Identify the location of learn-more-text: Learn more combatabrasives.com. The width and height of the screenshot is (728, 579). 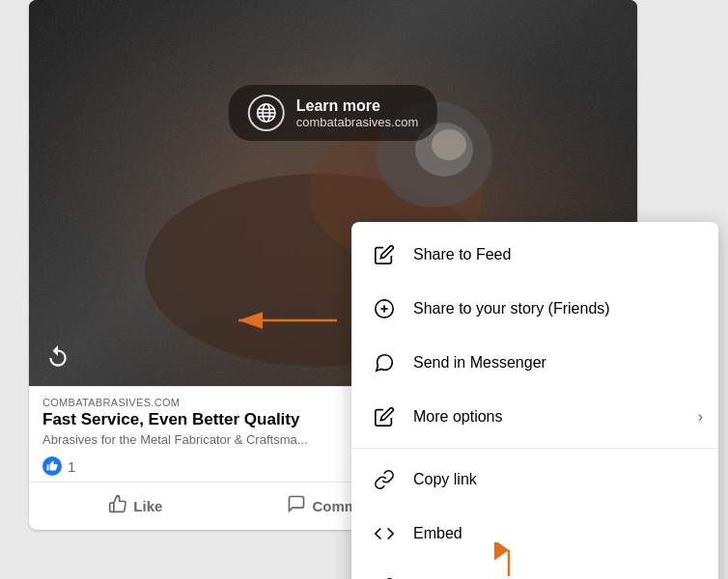
(357, 114).